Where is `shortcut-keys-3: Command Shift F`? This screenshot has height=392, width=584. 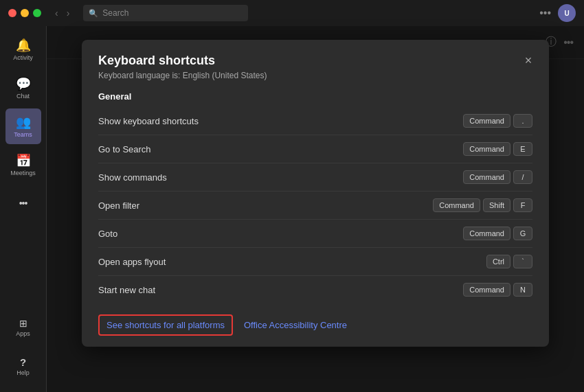 shortcut-keys-3: Command Shift F is located at coordinates (482, 205).